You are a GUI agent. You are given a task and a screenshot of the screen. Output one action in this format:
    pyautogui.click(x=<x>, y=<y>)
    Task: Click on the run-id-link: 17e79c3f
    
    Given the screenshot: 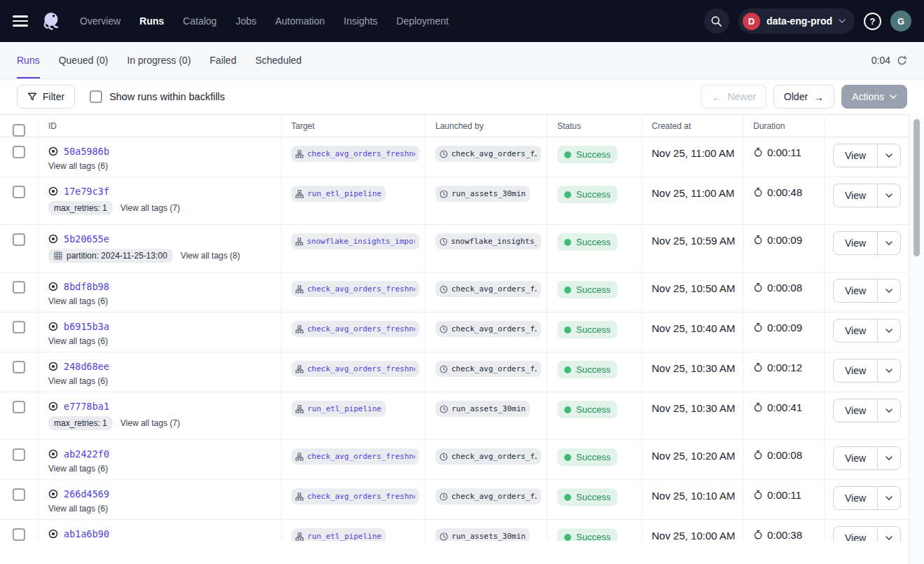 What is the action you would take?
    pyautogui.click(x=87, y=191)
    